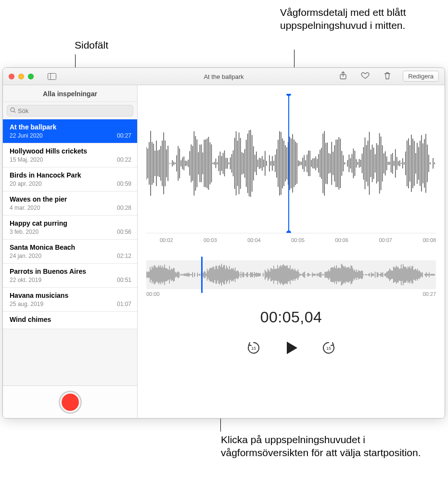 The image size is (448, 485). I want to click on window-title: At the ballpark, so click(223, 76).